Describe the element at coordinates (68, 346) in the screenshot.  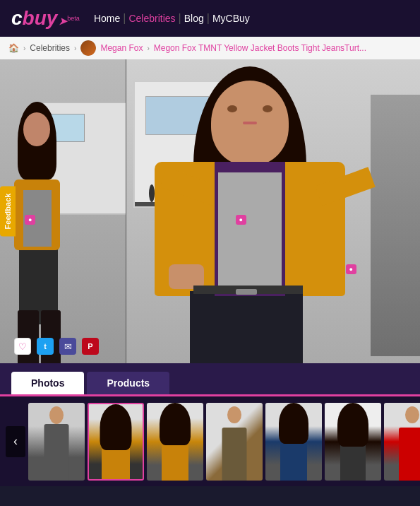
I see `email-share-button: ✉` at that location.